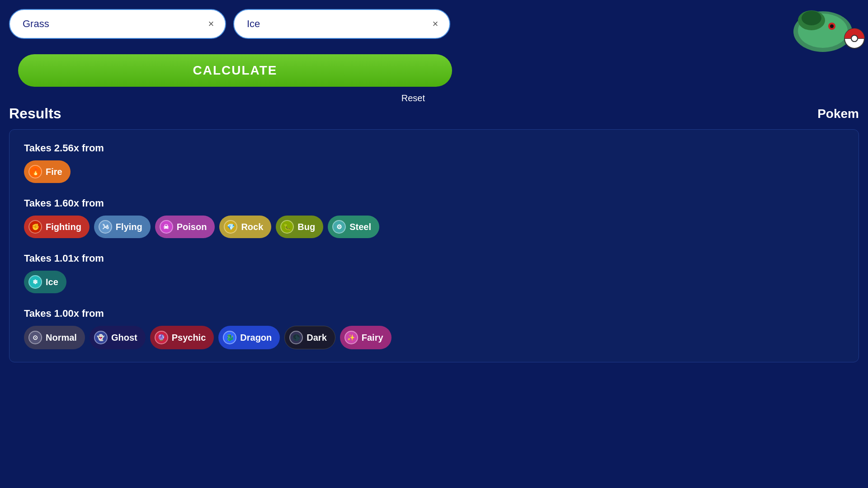 This screenshot has height=488, width=868. I want to click on type-badge-bug: 🐛Bug, so click(299, 227).